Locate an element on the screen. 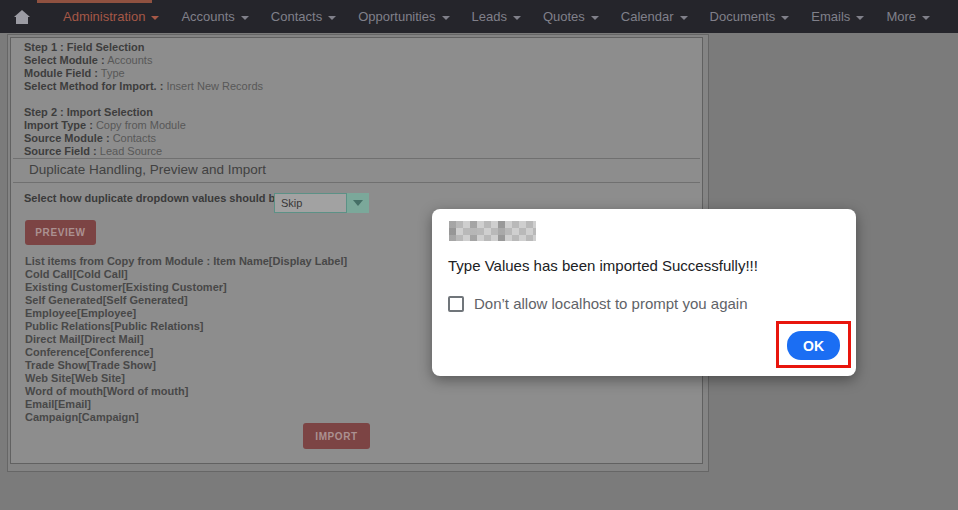 The width and height of the screenshot is (958, 510). nav-item-label: Opportunities is located at coordinates (396, 16).